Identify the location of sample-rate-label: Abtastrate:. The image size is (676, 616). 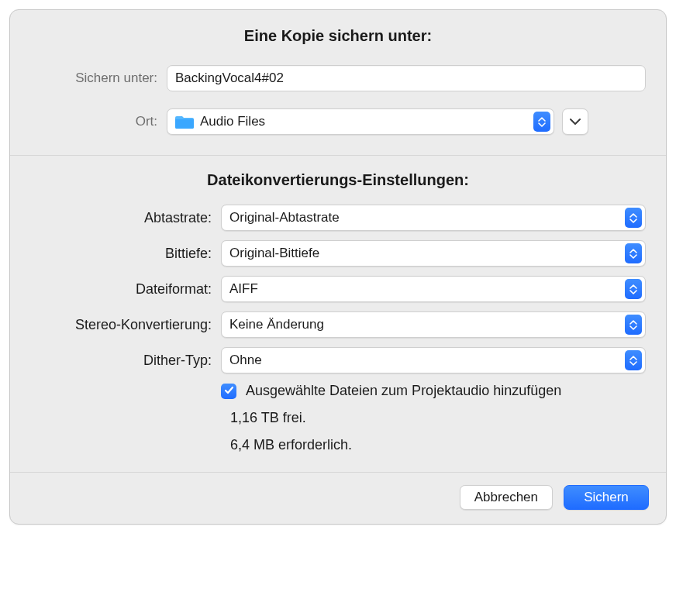
(126, 219).